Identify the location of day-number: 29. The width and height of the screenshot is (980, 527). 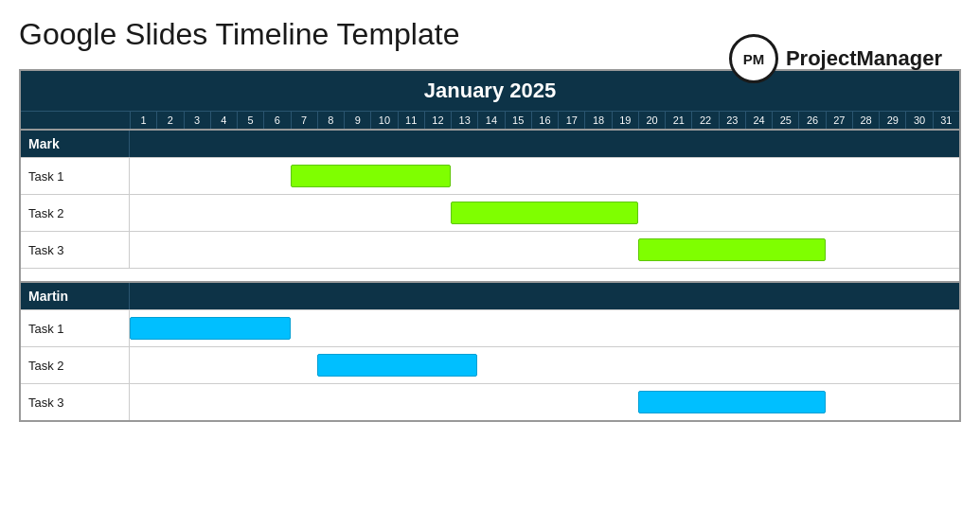
(892, 120).